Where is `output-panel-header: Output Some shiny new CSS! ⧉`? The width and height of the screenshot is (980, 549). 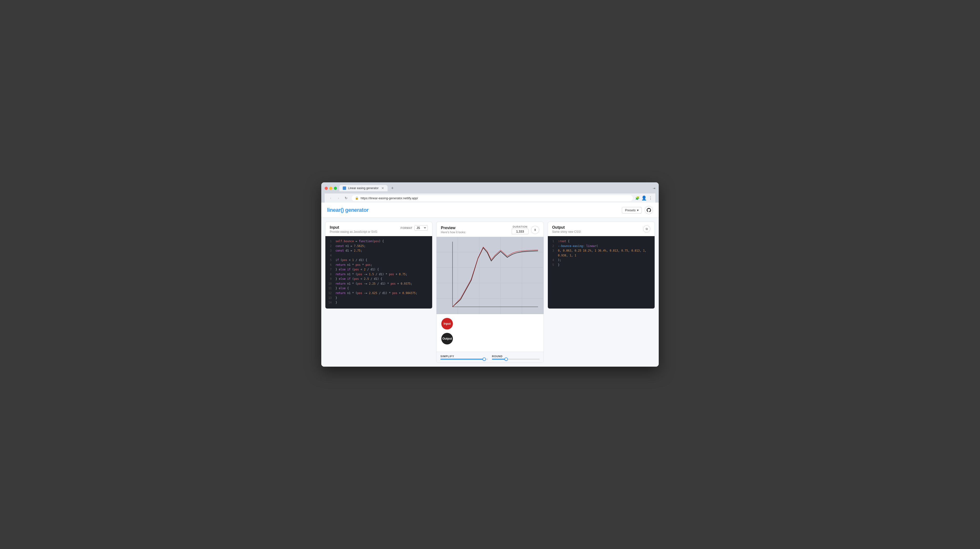
output-panel-header: Output Some shiny new CSS! ⧉ is located at coordinates (601, 229).